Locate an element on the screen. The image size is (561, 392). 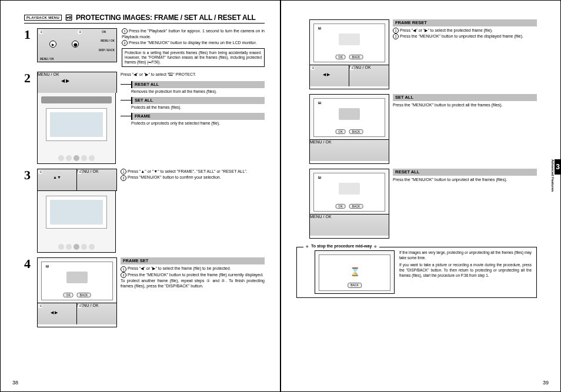
frame-heading: FRAME is located at coordinates (198, 116).